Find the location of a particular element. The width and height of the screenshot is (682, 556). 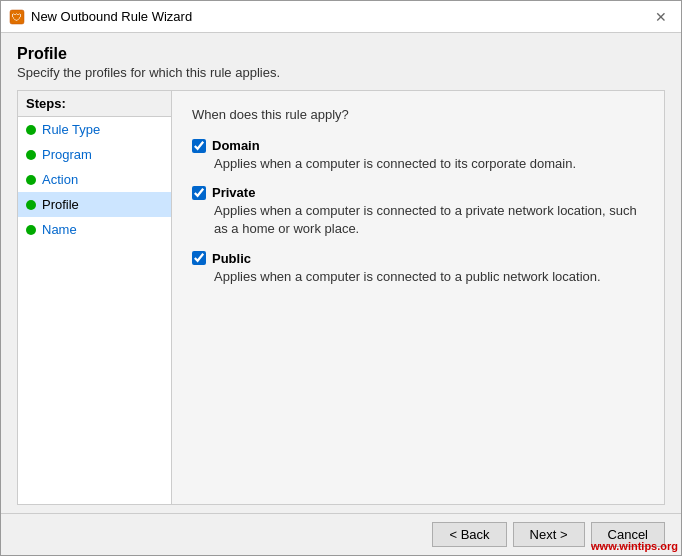

next-button: Next > is located at coordinates (549, 534).